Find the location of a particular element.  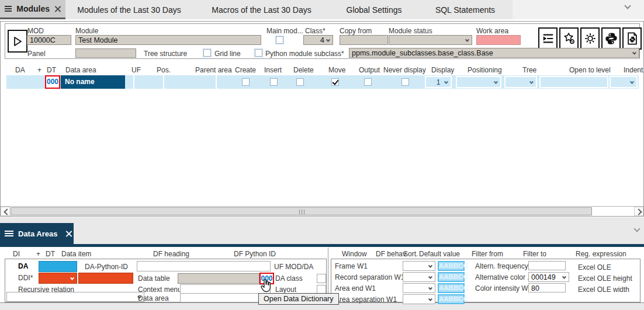

positioning-select is located at coordinates (479, 82).